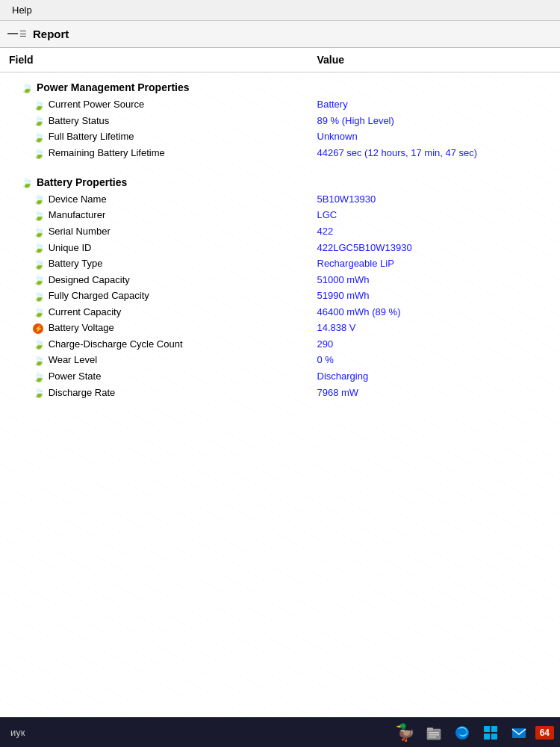  Describe the element at coordinates (435, 248) in the screenshot. I see `value-unique-id: 422LGC5B10W13930` at that location.